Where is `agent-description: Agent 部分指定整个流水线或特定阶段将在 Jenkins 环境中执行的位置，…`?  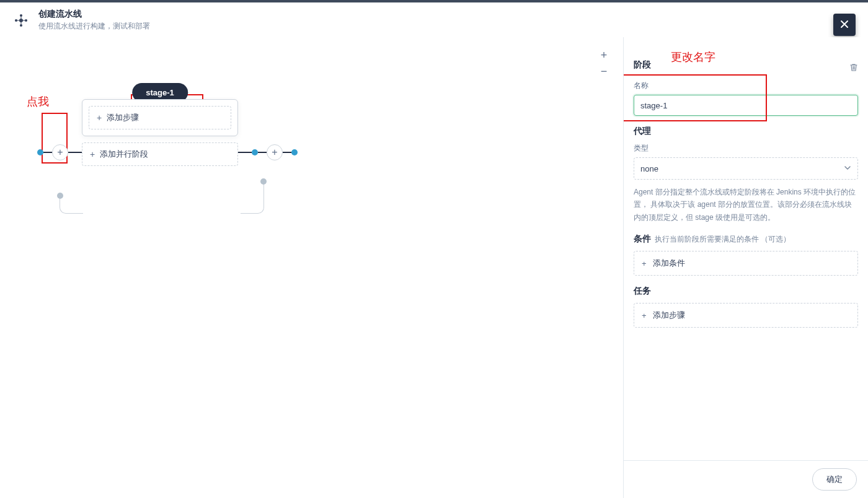 agent-description: Agent 部分指定整个流水线或特定阶段将在 Jenkins 环境中执行的位置，… is located at coordinates (746, 204).